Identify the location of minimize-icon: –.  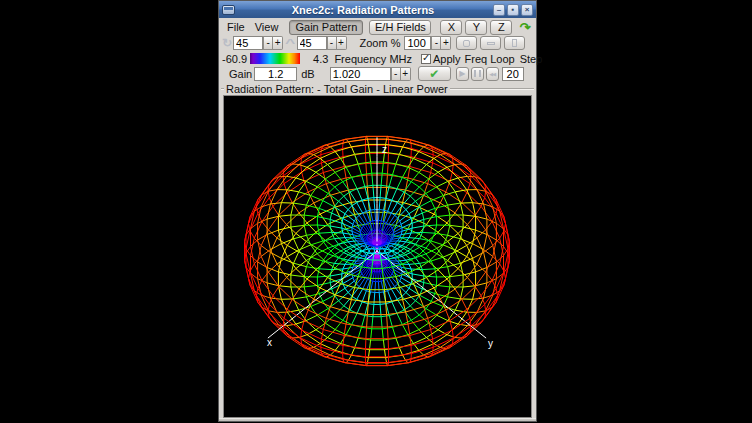
(499, 10).